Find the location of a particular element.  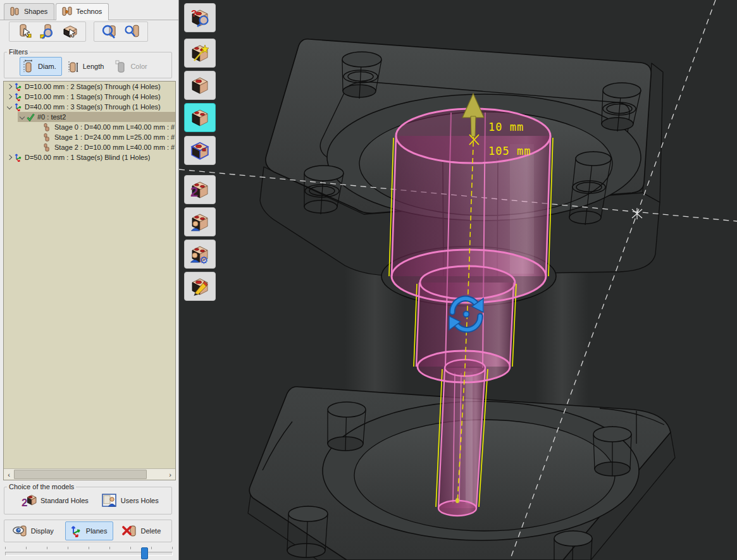

tree-row-label: Stage 2 : D=10.00 mm L=40.00 mm : # is located at coordinates (115, 147).